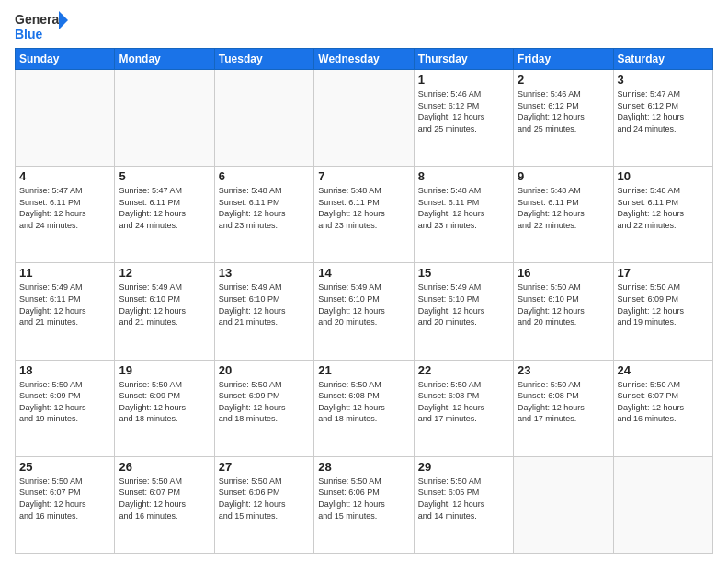 This screenshot has width=728, height=563. What do you see at coordinates (664, 370) in the screenshot?
I see `day-number: 24` at bounding box center [664, 370].